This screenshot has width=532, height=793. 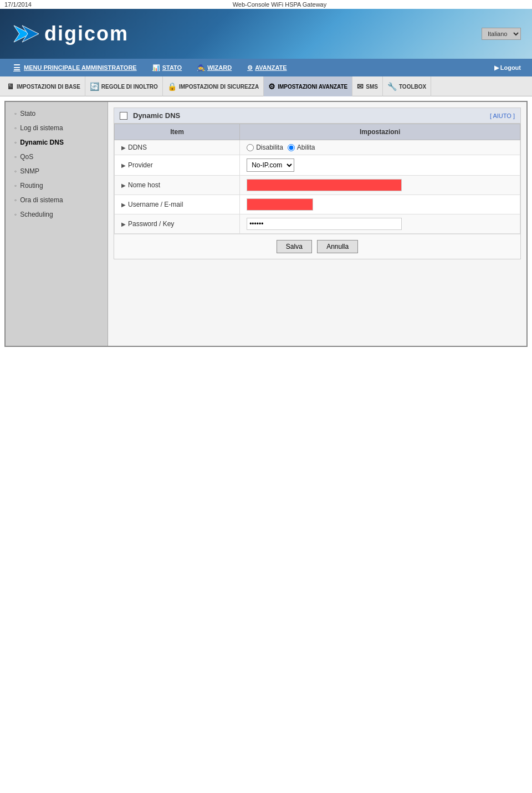 I want to click on subnav-sms: ✉ SMS, so click(x=368, y=86).